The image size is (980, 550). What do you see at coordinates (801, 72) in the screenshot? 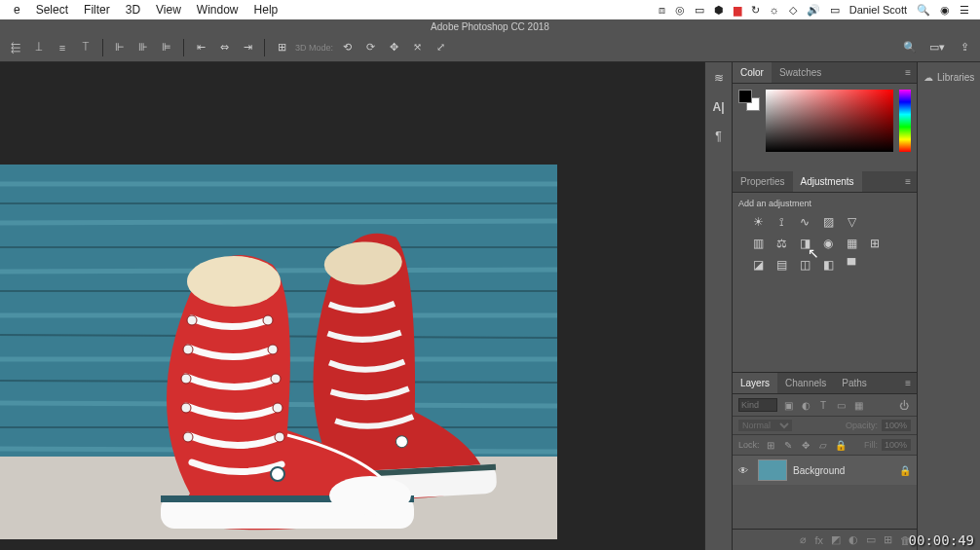
I see `tab-swatches: Swatches` at bounding box center [801, 72].